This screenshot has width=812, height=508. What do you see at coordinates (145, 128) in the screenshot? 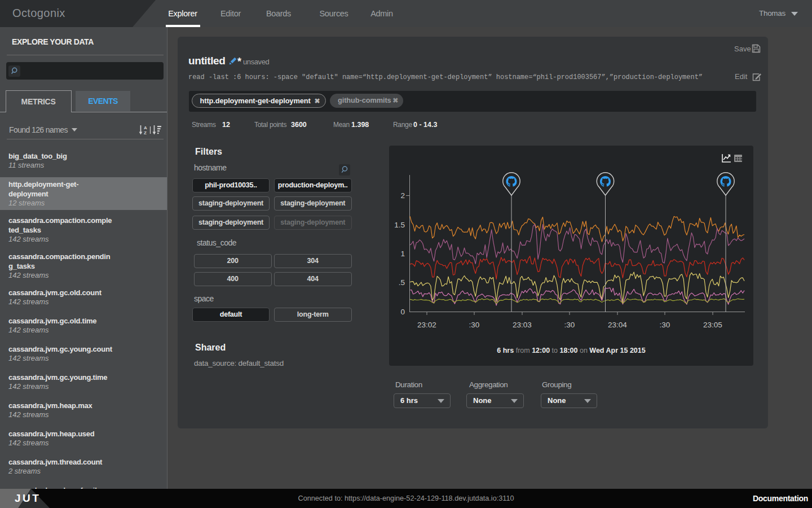
I see `svg-text: A` at bounding box center [145, 128].